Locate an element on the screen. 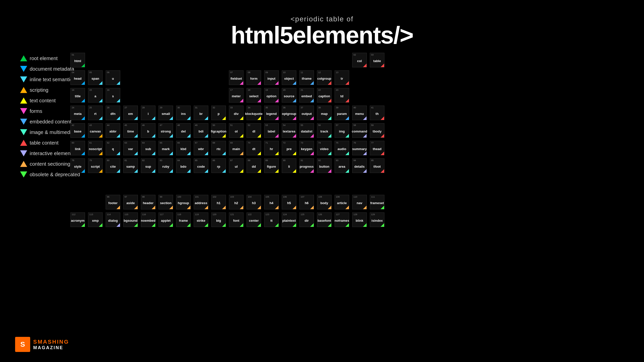 This screenshot has width=644, height=362. element-rt: 25rt is located at coordinates (95, 113).